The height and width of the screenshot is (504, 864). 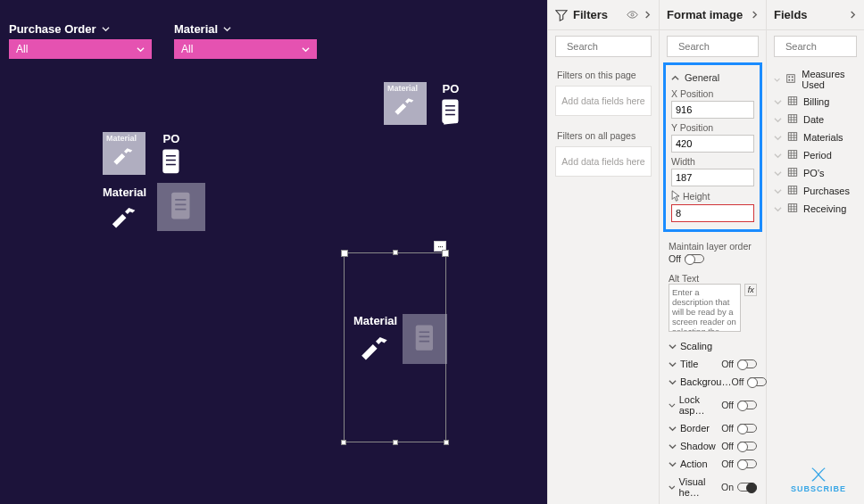 What do you see at coordinates (403, 88) in the screenshot?
I see `tile-caption: Material` at bounding box center [403, 88].